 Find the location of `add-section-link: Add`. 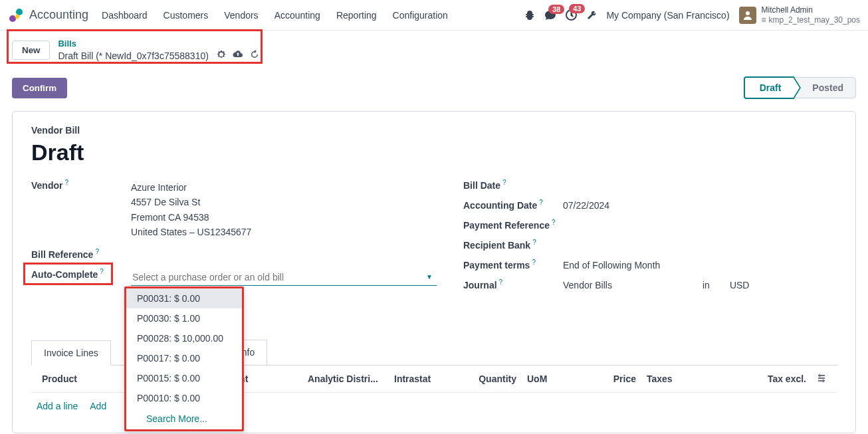

add-section-link: Add is located at coordinates (98, 406).